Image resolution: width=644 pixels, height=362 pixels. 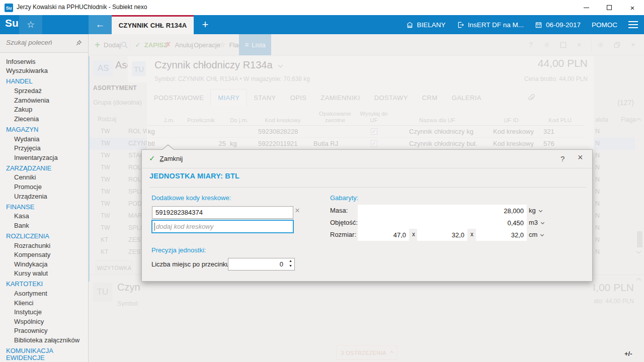 What do you see at coordinates (426, 25) in the screenshot?
I see `location-selector: BIELANY` at bounding box center [426, 25].